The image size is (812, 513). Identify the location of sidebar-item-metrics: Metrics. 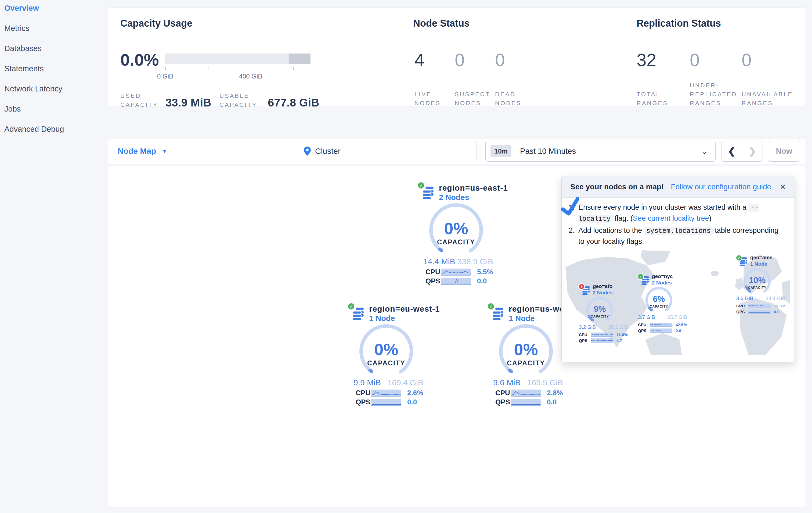
(17, 28).